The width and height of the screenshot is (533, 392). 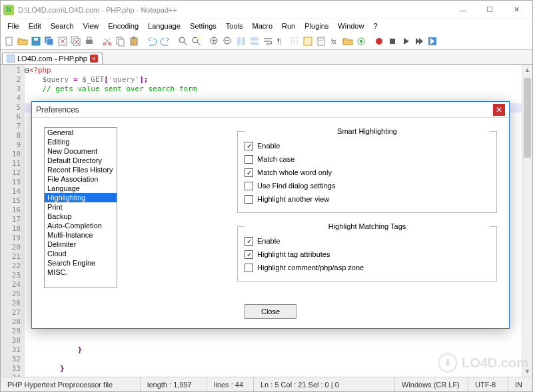 What do you see at coordinates (367, 254) in the screenshot?
I see `checkbox-row: Highlight tag attributes` at bounding box center [367, 254].